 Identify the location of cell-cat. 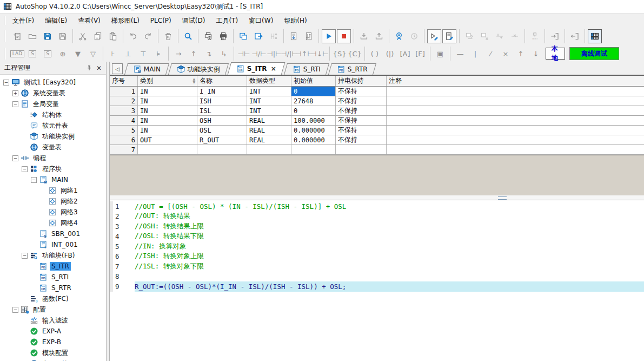
(168, 149).